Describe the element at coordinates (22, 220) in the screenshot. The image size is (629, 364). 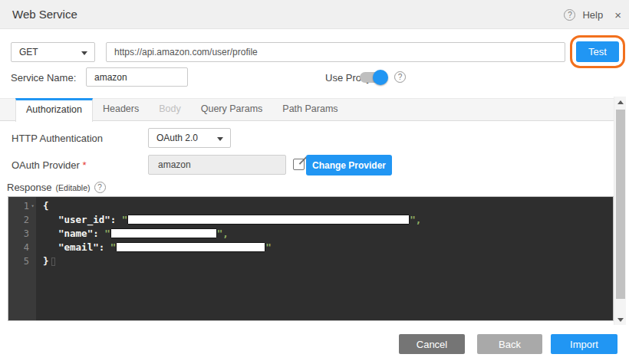
I see `line-number: 2` at that location.